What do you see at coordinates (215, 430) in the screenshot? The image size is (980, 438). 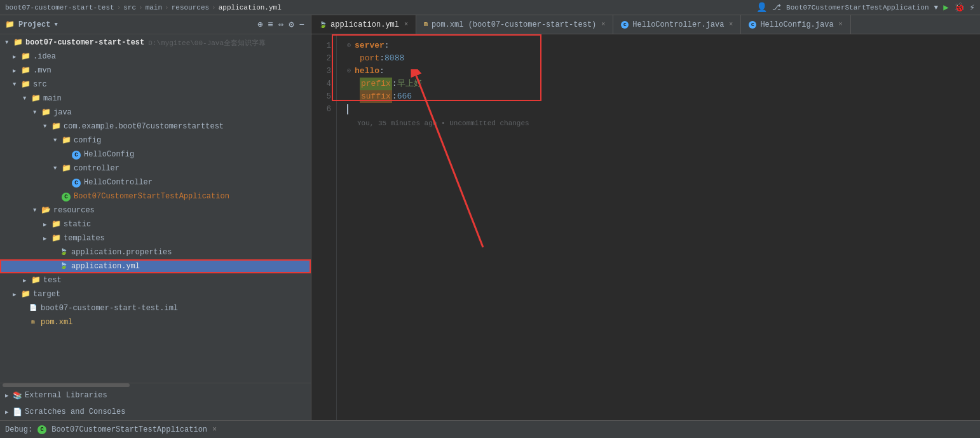 I see `debug-close: ×` at bounding box center [215, 430].